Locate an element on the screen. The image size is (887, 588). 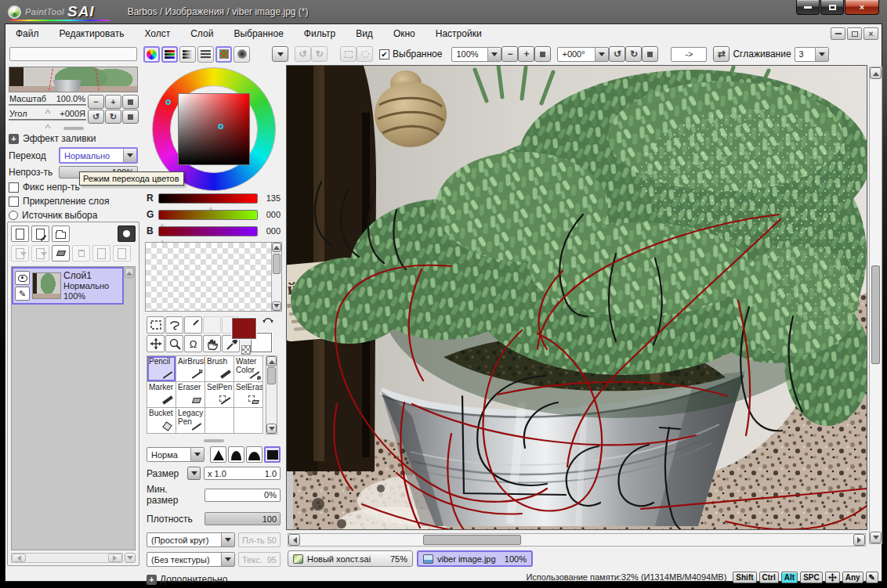
tab-viber-image: viber image.jpg 100% is located at coordinates (475, 559).